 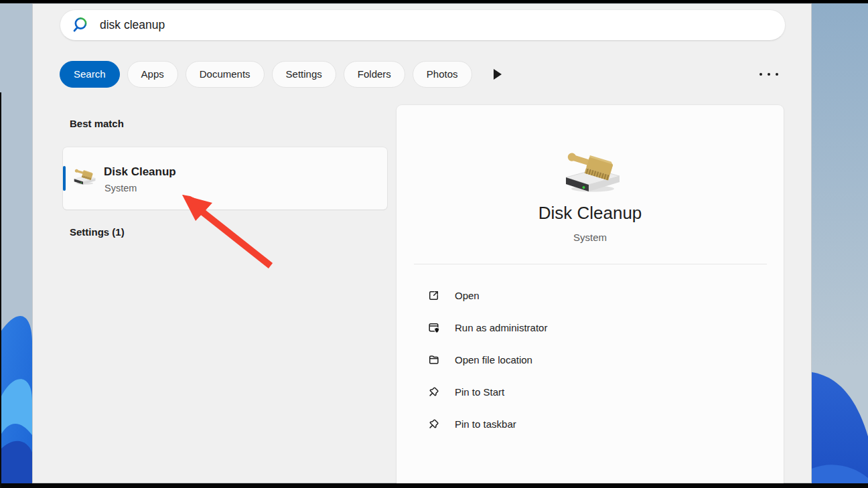 What do you see at coordinates (304, 74) in the screenshot?
I see `tab-settings: Settings` at bounding box center [304, 74].